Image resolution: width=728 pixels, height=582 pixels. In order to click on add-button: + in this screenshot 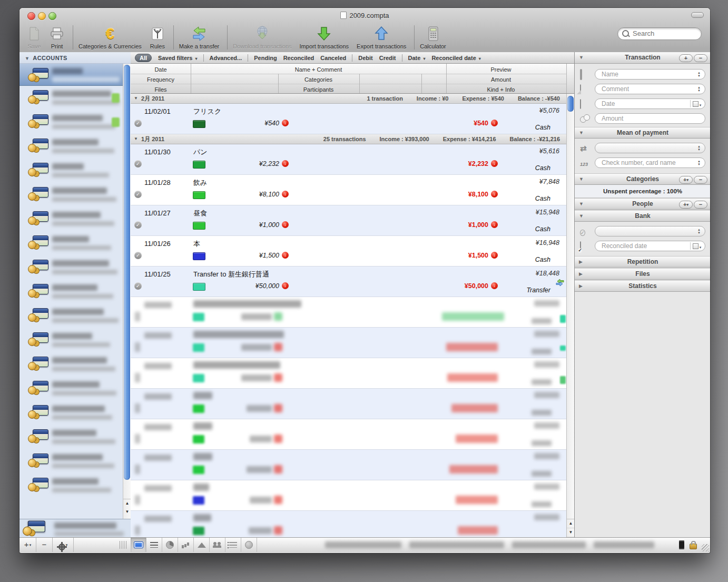, I will do `click(686, 58)`.